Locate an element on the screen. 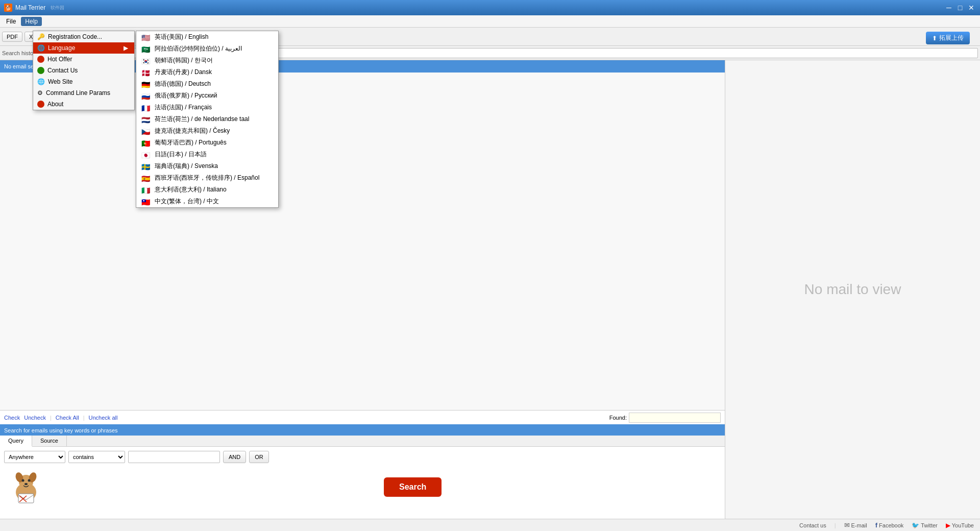  footer-facebook: Facebook is located at coordinates (891, 525).